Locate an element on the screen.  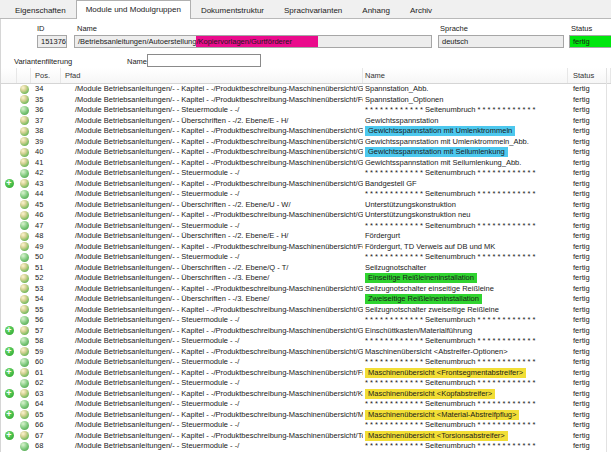
pos-cell: 58 is located at coordinates (46, 342).